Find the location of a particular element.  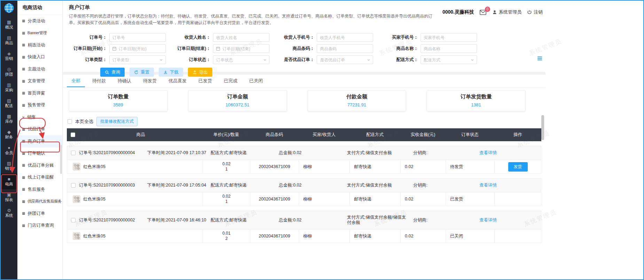

sidebar-item: ▦门店订单查询 is located at coordinates (40, 226).